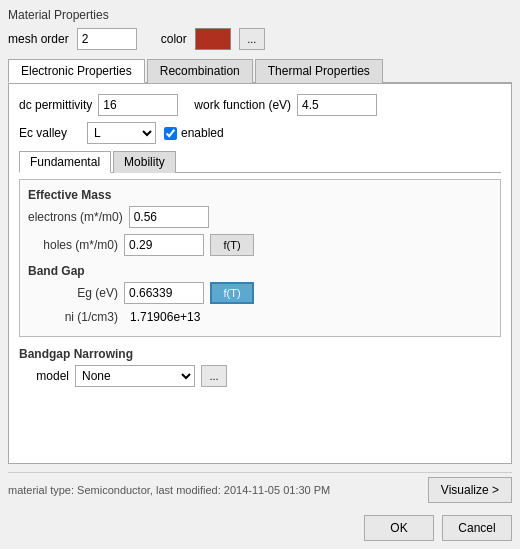 The image size is (520, 549). What do you see at coordinates (286, 105) in the screenshot?
I see `work-function-pair: work function (eV)` at bounding box center [286, 105].